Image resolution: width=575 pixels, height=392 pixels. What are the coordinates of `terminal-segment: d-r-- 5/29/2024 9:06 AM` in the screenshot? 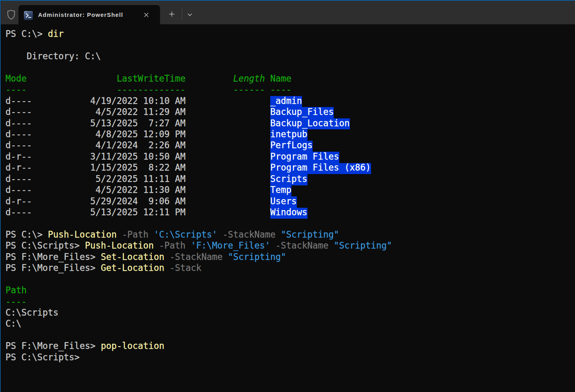 It's located at (138, 201).